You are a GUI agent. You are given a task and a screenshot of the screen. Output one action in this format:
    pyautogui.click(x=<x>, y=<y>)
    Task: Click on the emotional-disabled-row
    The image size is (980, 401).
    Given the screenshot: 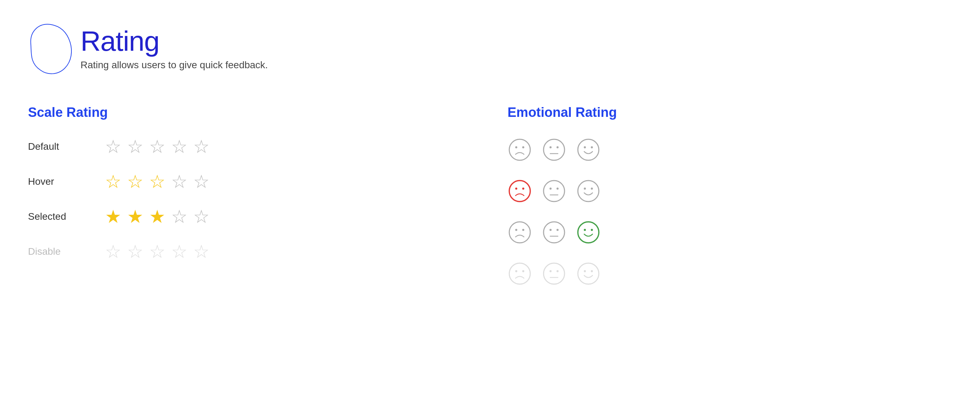 What is the action you would take?
    pyautogui.click(x=730, y=274)
    